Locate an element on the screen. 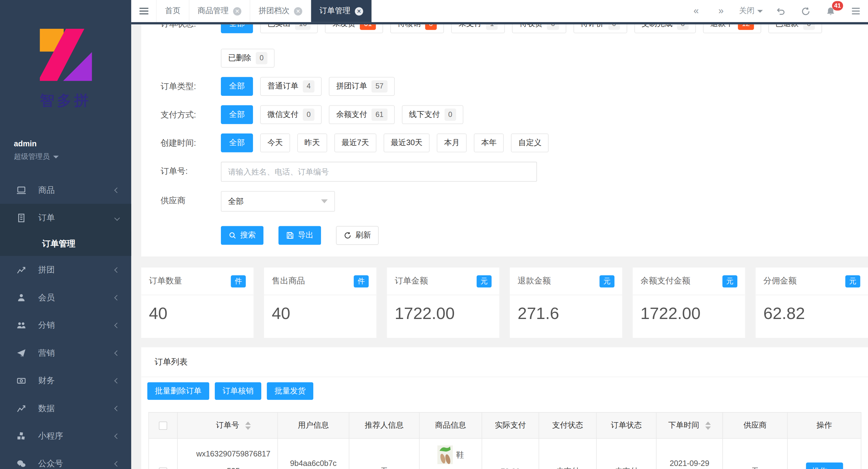  tab-order-management: 订单管理 ✕ is located at coordinates (342, 11).